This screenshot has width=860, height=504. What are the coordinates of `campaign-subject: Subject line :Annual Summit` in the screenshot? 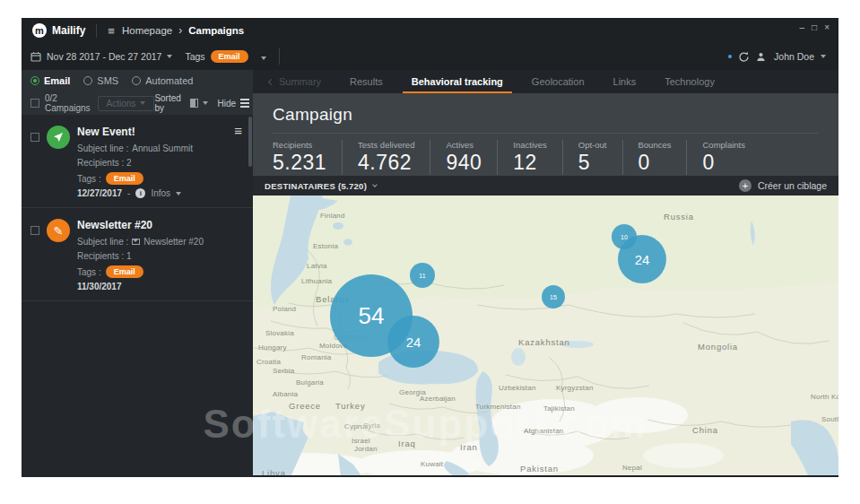 It's located at (161, 149).